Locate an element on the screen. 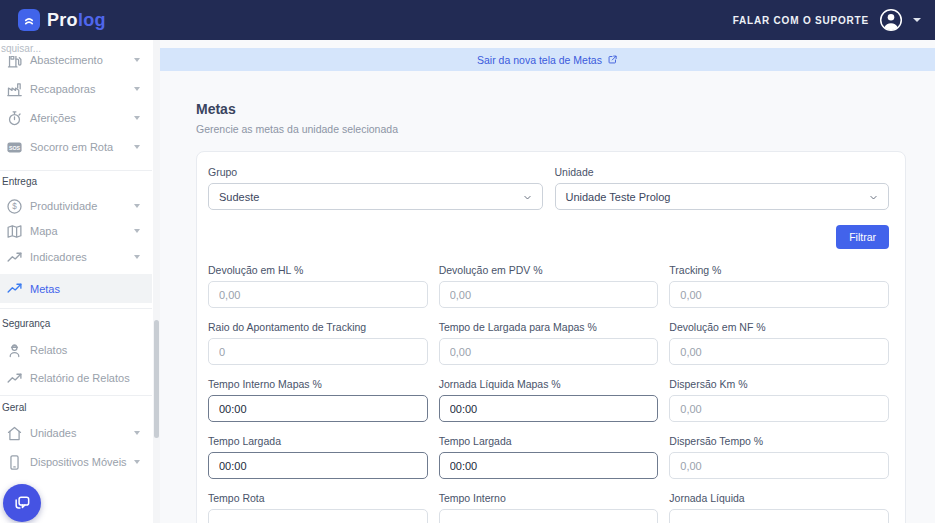 The height and width of the screenshot is (523, 935). filter-button: Filtrar is located at coordinates (862, 237).